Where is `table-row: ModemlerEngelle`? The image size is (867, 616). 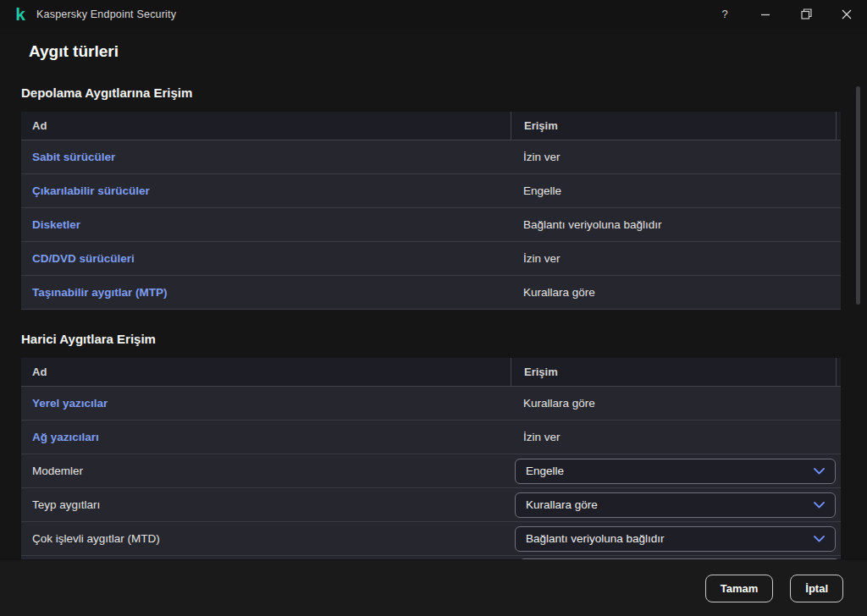
table-row: ModemlerEngelle is located at coordinates (431, 471).